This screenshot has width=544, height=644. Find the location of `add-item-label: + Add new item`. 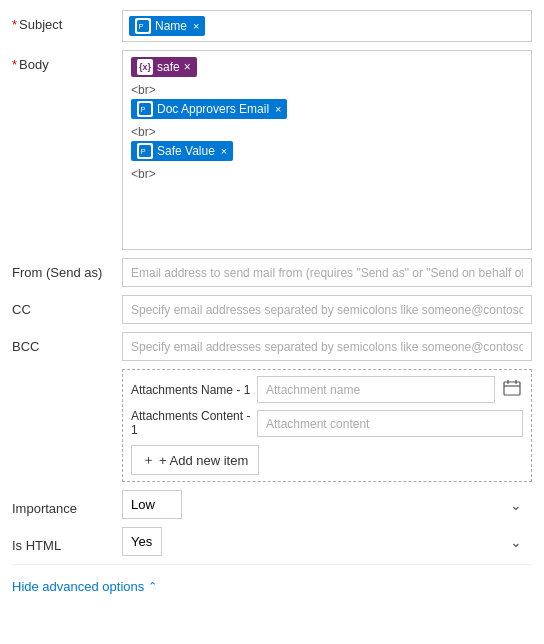

add-item-label: + Add new item is located at coordinates (204, 460).